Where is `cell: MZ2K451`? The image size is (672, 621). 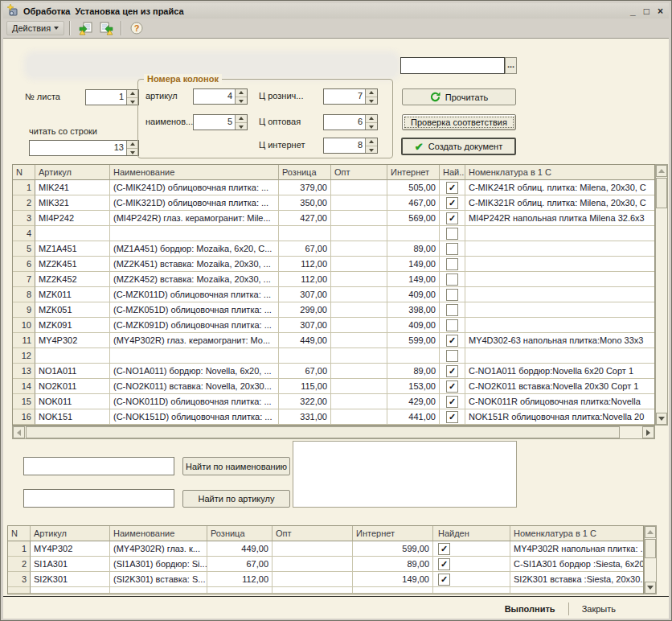
cell: MZ2K451 is located at coordinates (72, 264).